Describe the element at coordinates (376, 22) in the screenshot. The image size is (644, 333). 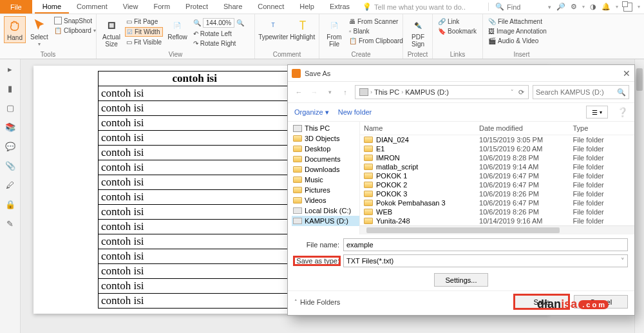
I see `from-scanner: 🖶From Scanner` at that location.